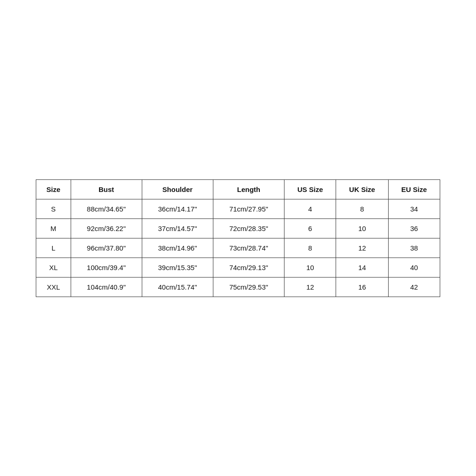 This screenshot has height=476, width=476. I want to click on cell-us-size: 6, so click(311, 228).